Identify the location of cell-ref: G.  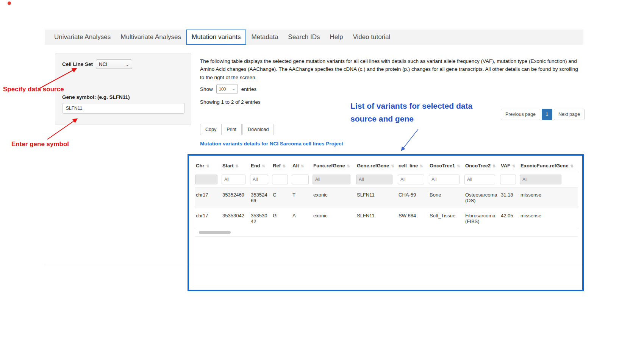
(282, 219).